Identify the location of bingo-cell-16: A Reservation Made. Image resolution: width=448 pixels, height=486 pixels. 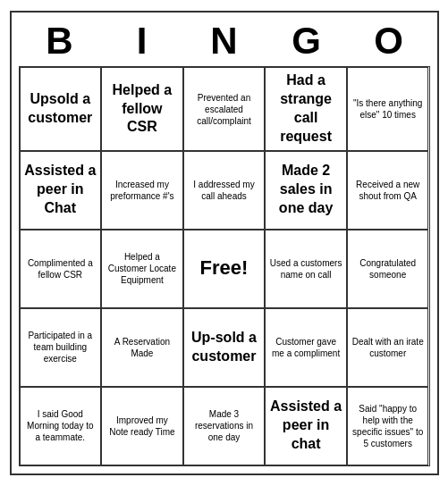
(142, 348).